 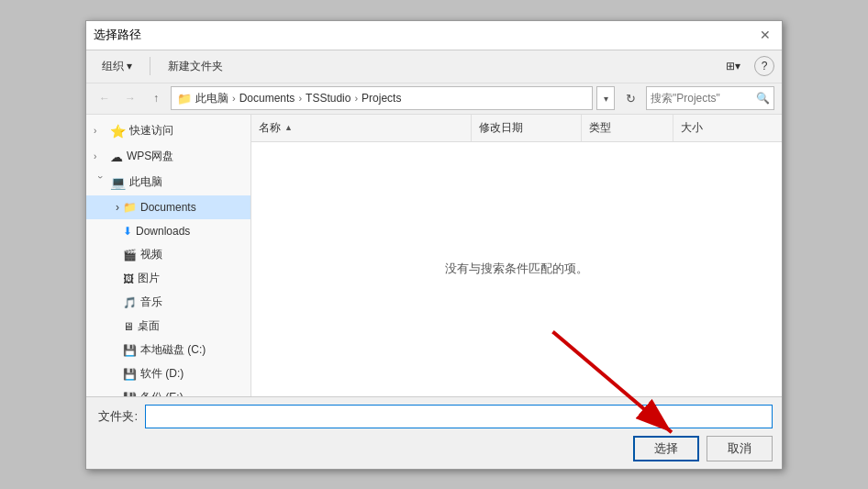 What do you see at coordinates (169, 207) in the screenshot?
I see `documents-label: Documents` at bounding box center [169, 207].